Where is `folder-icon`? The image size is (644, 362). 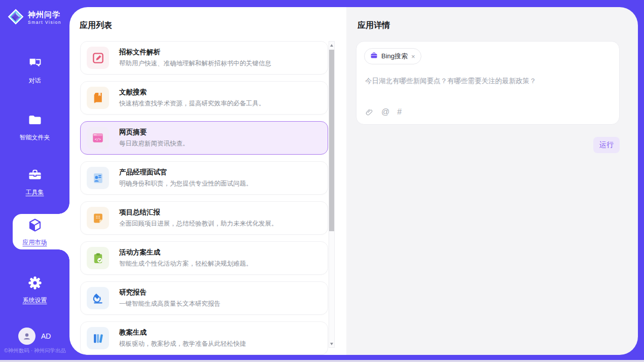
folder-icon is located at coordinates (35, 121).